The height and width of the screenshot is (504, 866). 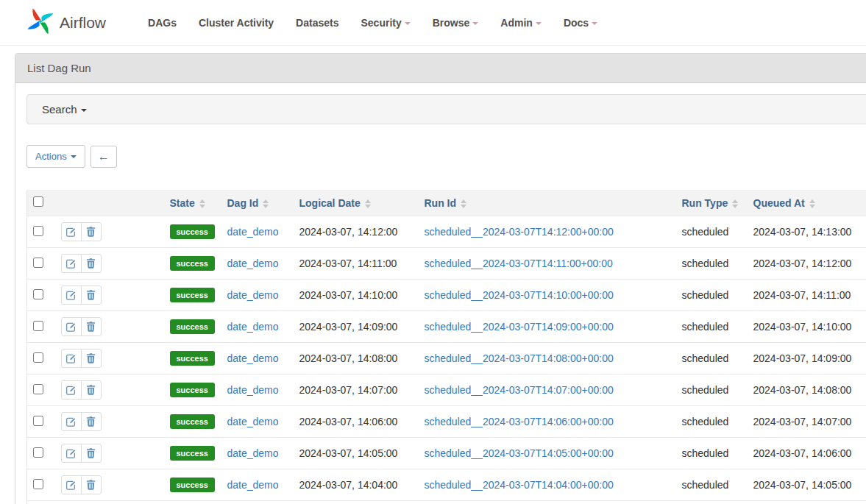 What do you see at coordinates (547, 453) in the screenshot?
I see `run-id-cell: scheduled__2024-03-07T14:05:00+00:00` at bounding box center [547, 453].